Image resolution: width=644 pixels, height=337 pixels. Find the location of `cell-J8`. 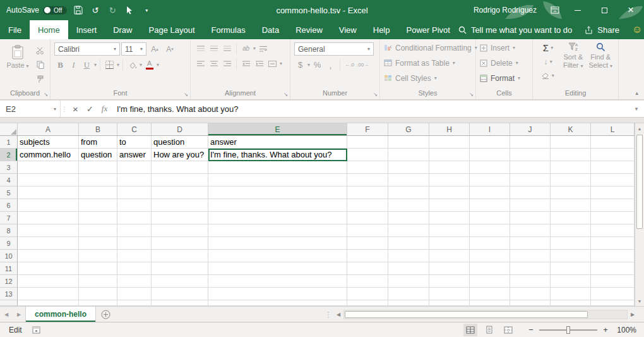

cell-J8 is located at coordinates (530, 231).